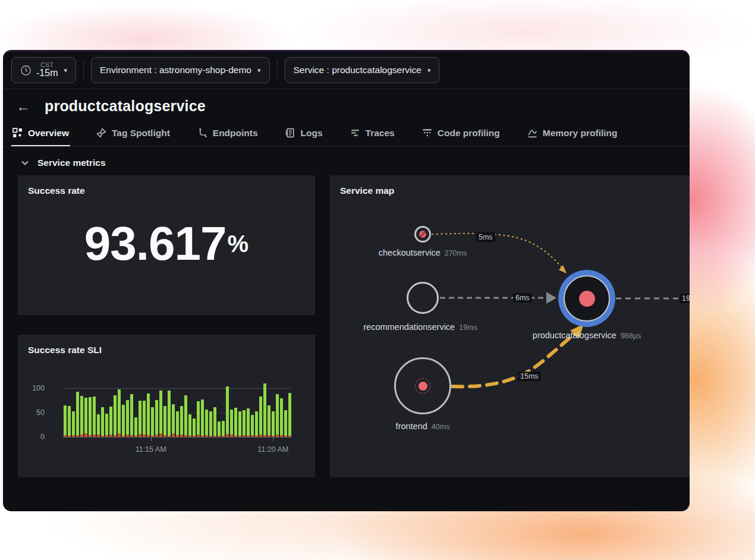 The image size is (755, 560). Describe the element at coordinates (529, 376) in the screenshot. I see `edge-latency-label: 15ms` at that location.